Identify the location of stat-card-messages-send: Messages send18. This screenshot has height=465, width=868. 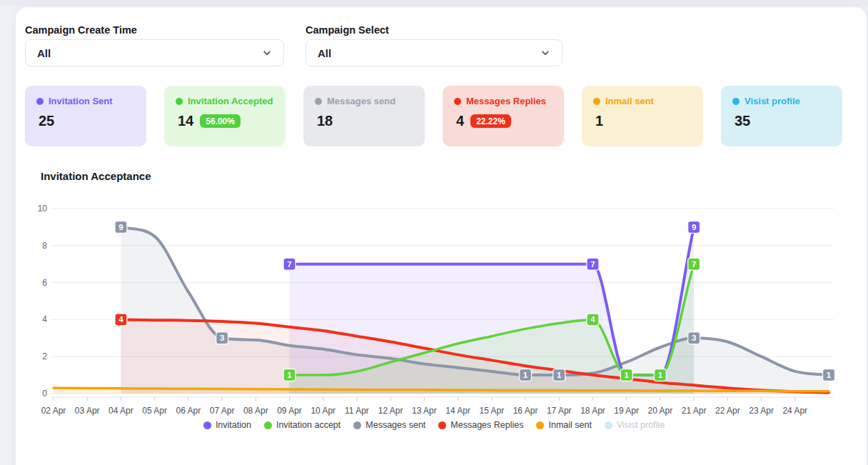
(364, 116).